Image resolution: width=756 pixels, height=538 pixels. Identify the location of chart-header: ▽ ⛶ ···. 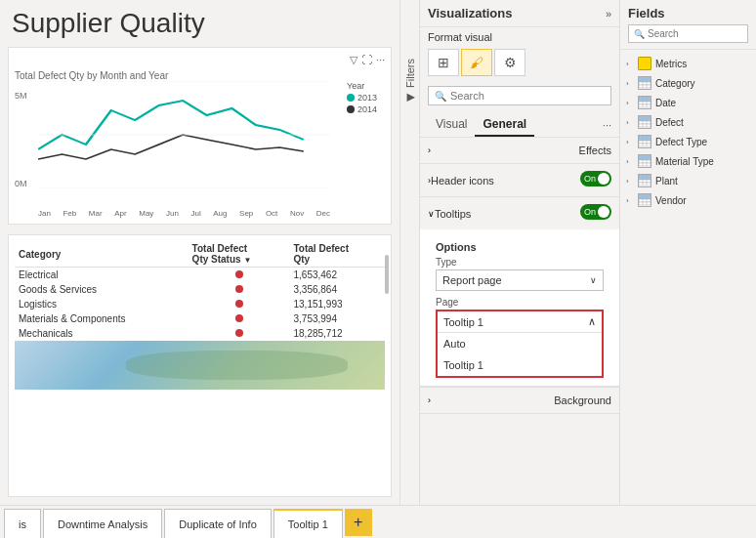
(199, 61).